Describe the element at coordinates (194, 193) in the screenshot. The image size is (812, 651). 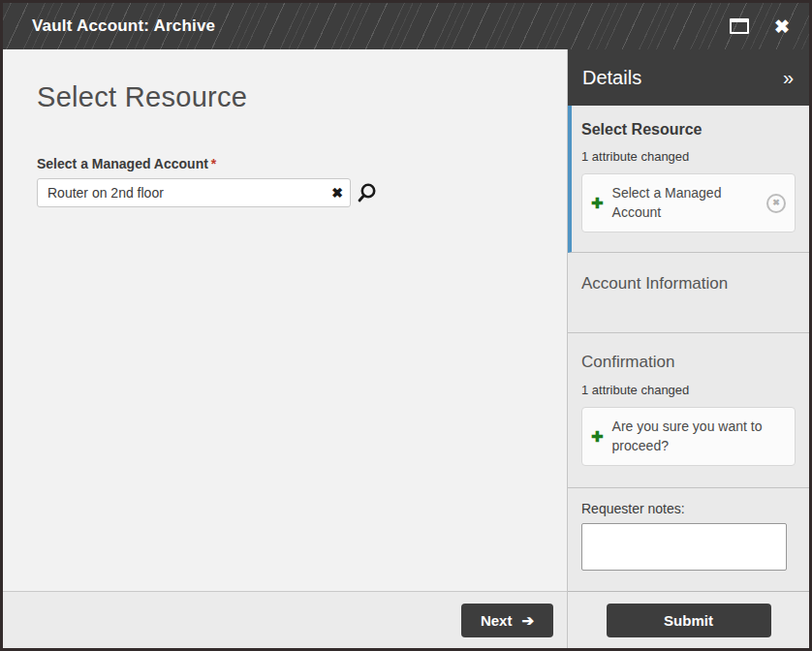
I see `managed-account-input-wrap: ✖` at that location.